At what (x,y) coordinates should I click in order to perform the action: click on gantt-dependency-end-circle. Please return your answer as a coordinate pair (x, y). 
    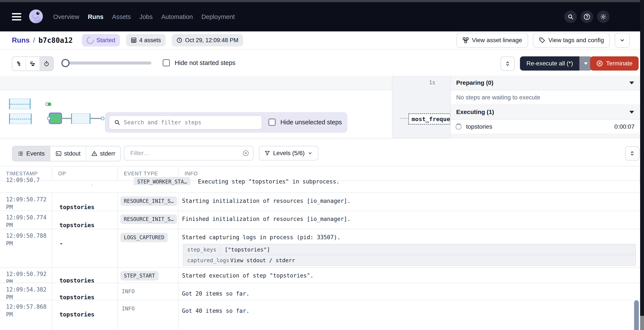
    Looking at the image, I should click on (102, 118).